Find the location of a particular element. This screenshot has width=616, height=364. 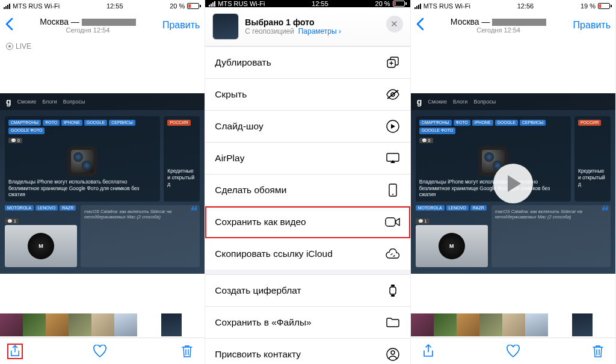

action-copy-icloud-link: Скопировать ссылку iCloud is located at coordinates (307, 254).